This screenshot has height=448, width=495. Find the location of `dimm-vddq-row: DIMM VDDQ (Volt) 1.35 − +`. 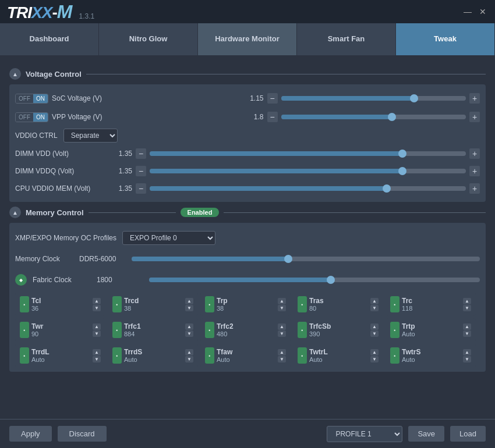

dimm-vddq-row: DIMM VDDQ (Volt) 1.35 − + is located at coordinates (248, 171).